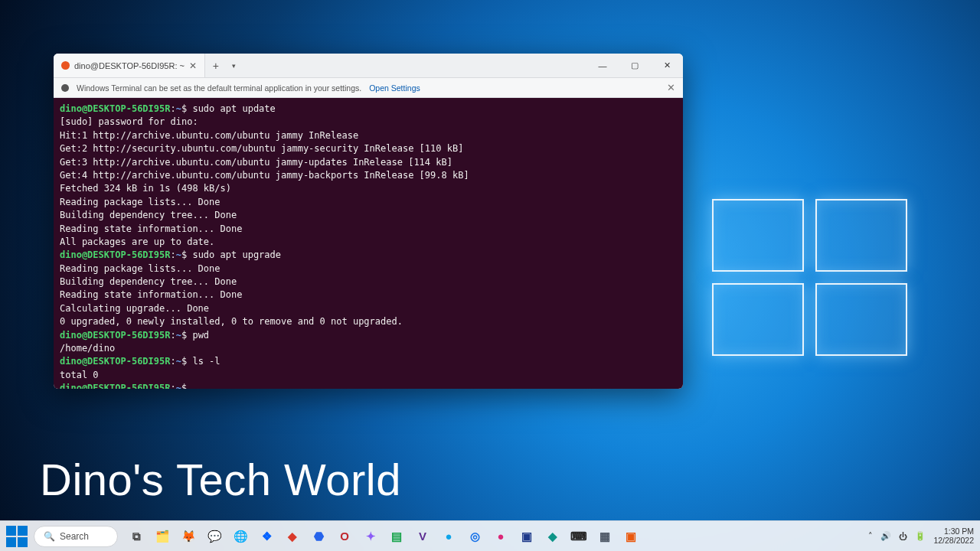 The width and height of the screenshot is (980, 551). What do you see at coordinates (449, 536) in the screenshot?
I see `app-icon-5: ●` at bounding box center [449, 536].